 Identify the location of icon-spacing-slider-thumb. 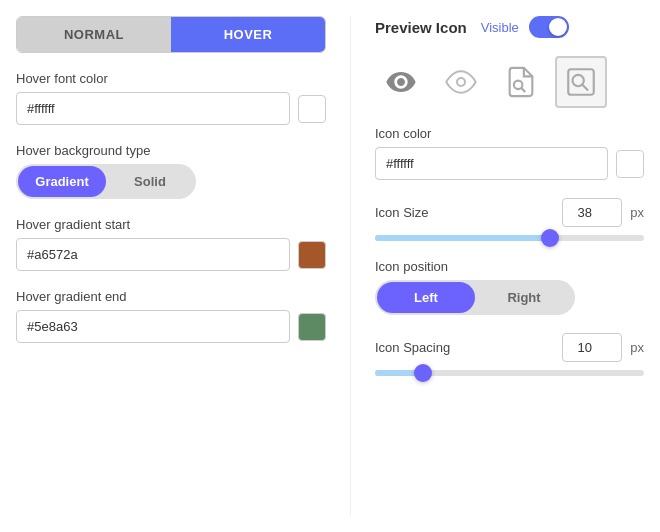
(423, 373).